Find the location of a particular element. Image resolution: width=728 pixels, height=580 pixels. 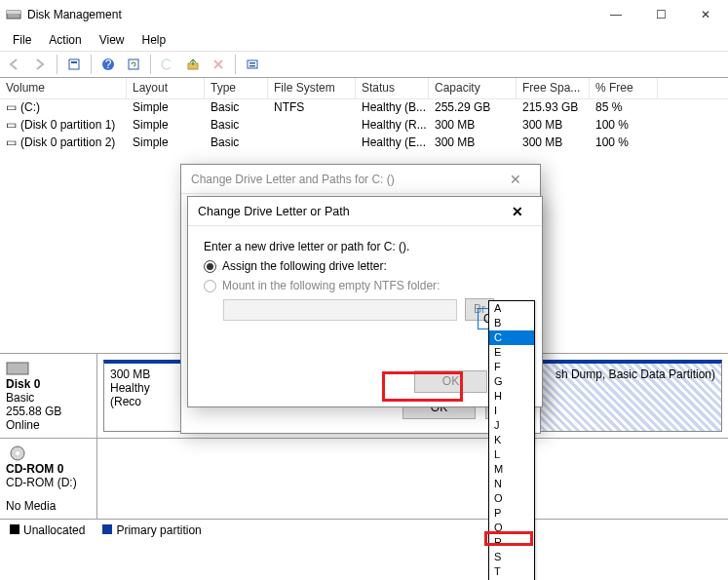

volume-row: ▭(Disk 0 partition 2) Simple Basic Healt… is located at coordinates (364, 143).